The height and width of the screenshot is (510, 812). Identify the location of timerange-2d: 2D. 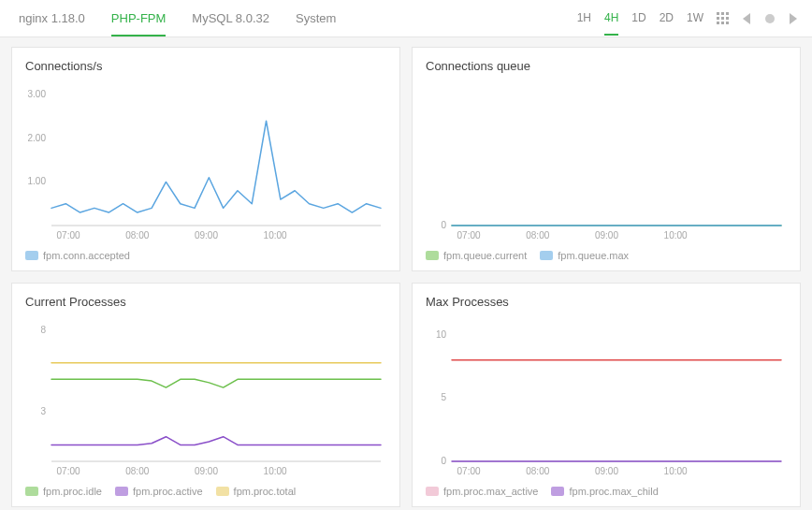
(666, 19).